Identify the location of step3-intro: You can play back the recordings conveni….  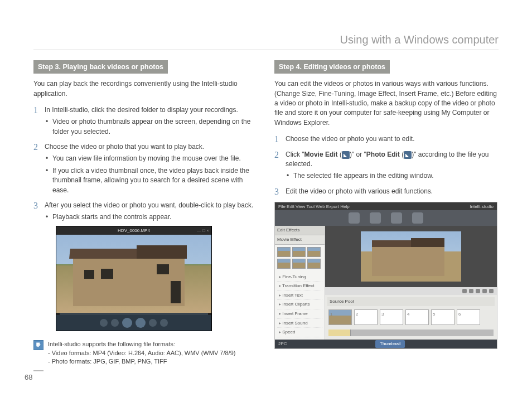
(146, 89).